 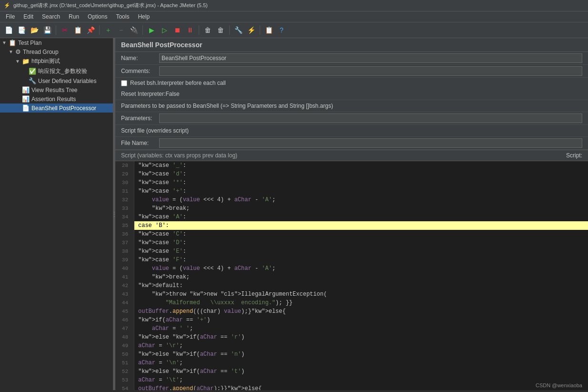 I want to click on tree-label: Assertion Results, so click(x=53, y=99).